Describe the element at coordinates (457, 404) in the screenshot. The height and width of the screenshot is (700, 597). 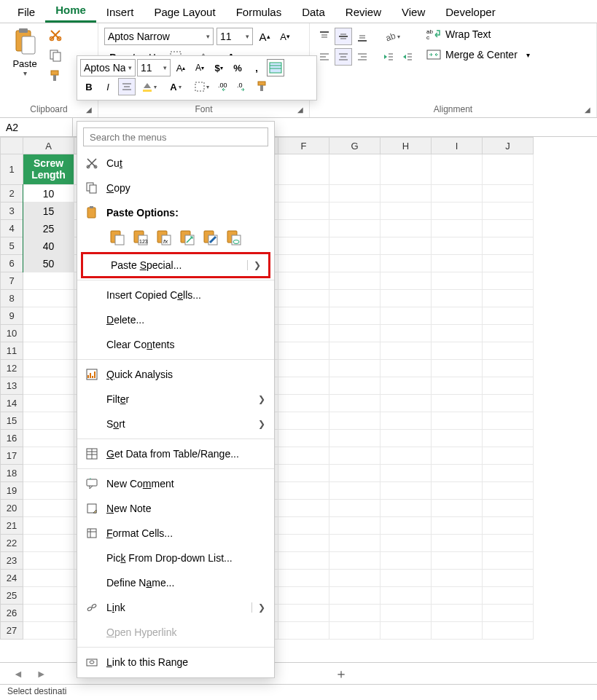
I see `cell-I14` at that location.